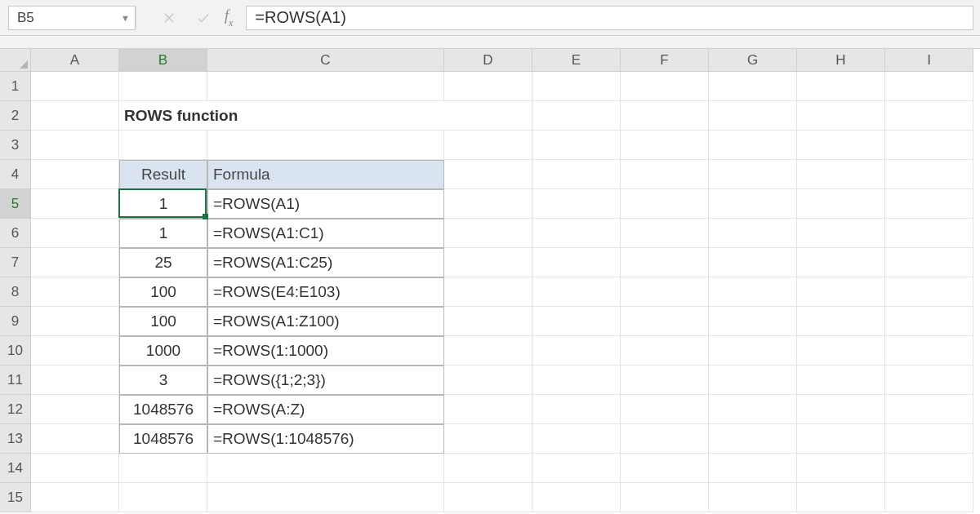 The height and width of the screenshot is (514, 980). Describe the element at coordinates (163, 204) in the screenshot. I see `cell-B5: 1` at that location.